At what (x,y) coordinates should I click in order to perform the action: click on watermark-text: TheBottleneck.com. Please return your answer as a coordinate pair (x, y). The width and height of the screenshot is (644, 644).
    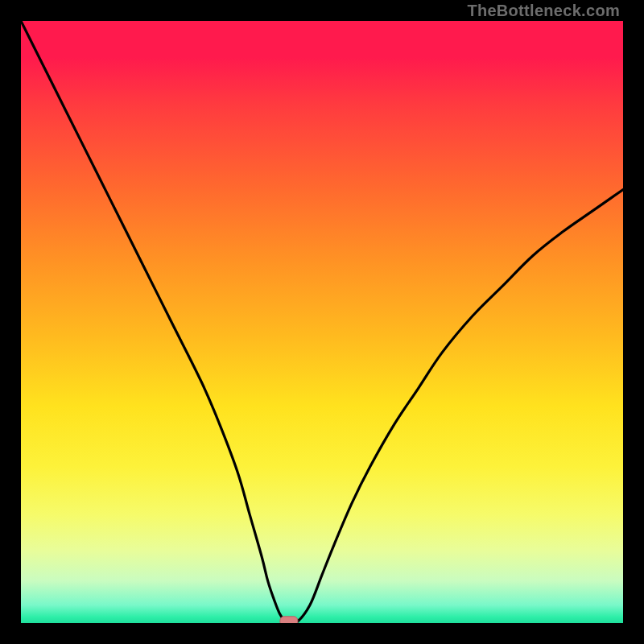
    Looking at the image, I should click on (543, 11).